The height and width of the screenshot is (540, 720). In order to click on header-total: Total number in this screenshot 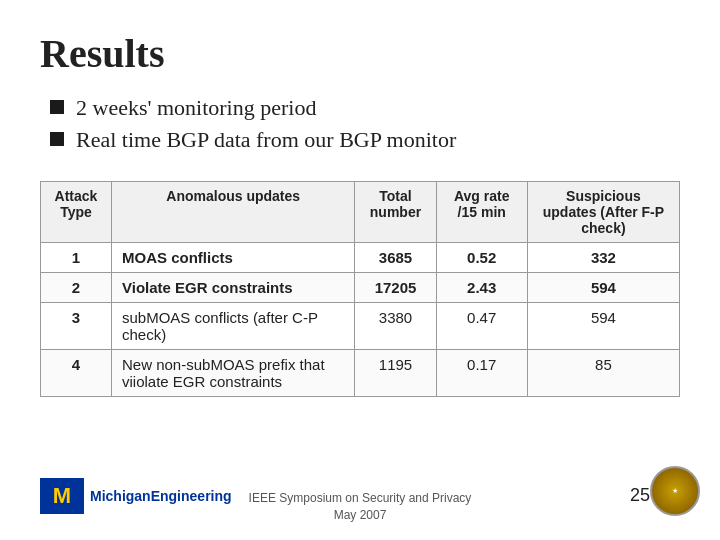, I will do `click(396, 212)`.